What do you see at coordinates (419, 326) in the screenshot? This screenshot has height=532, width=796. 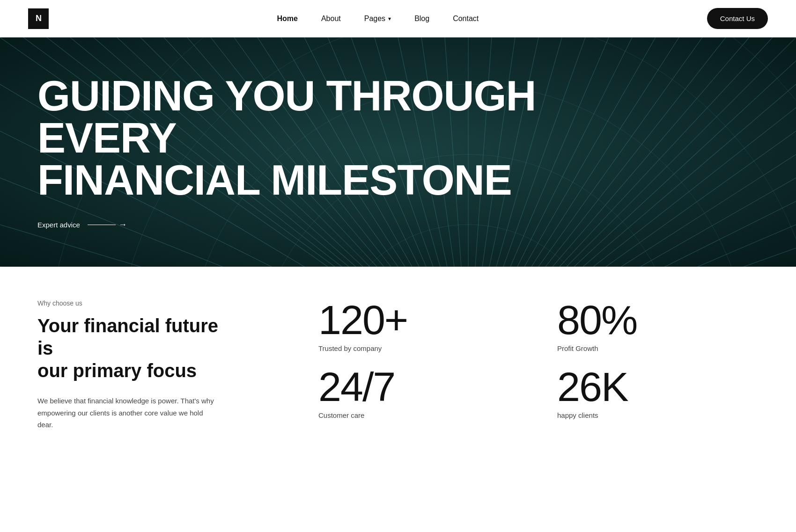 I see `stat-trusted: 120+ Trusted by company` at bounding box center [419, 326].